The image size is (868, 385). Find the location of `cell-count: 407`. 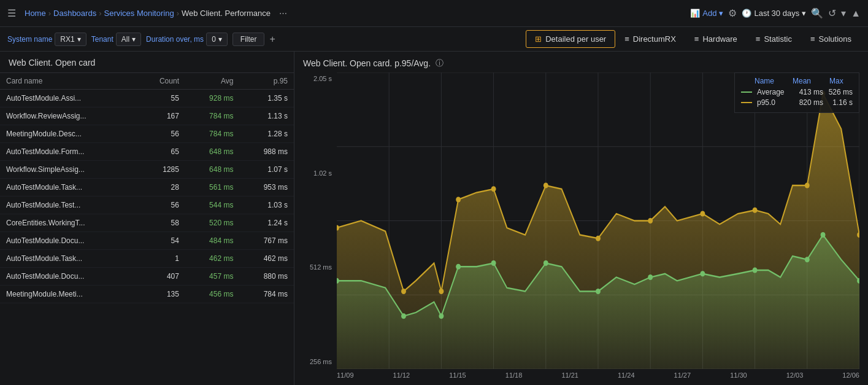

cell-count: 407 is located at coordinates (161, 276).